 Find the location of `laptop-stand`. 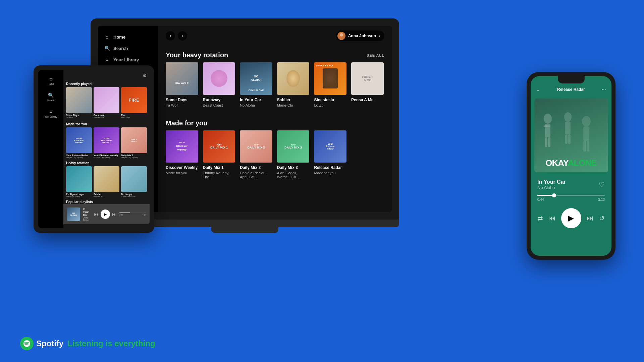

laptop-stand is located at coordinates (245, 230).